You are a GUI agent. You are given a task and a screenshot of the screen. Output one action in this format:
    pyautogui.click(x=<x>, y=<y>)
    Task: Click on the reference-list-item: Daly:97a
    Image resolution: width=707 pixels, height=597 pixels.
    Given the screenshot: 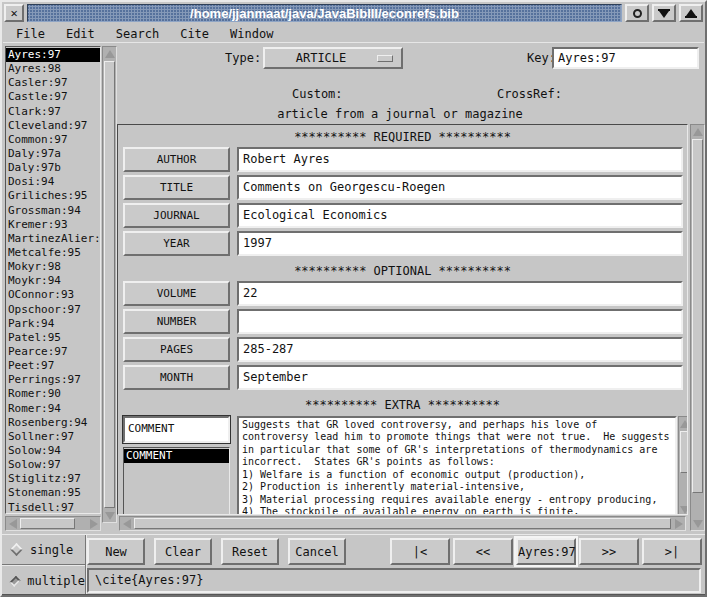 What is the action you would take?
    pyautogui.click(x=53, y=154)
    